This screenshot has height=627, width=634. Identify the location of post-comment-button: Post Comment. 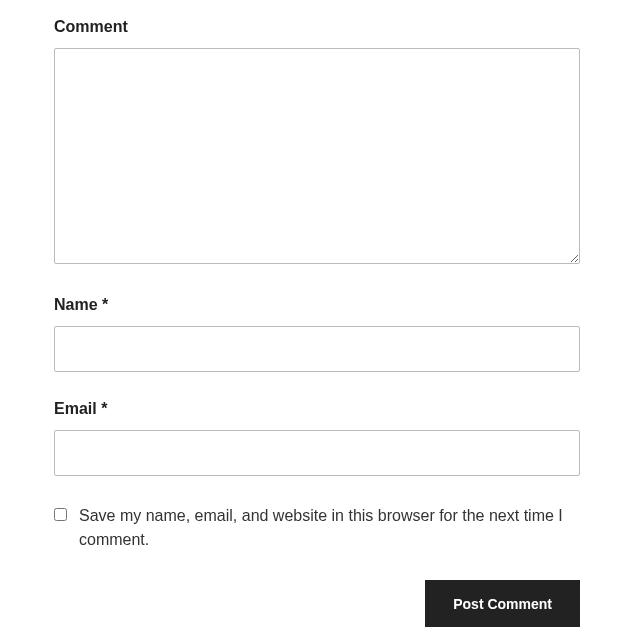
(502, 604).